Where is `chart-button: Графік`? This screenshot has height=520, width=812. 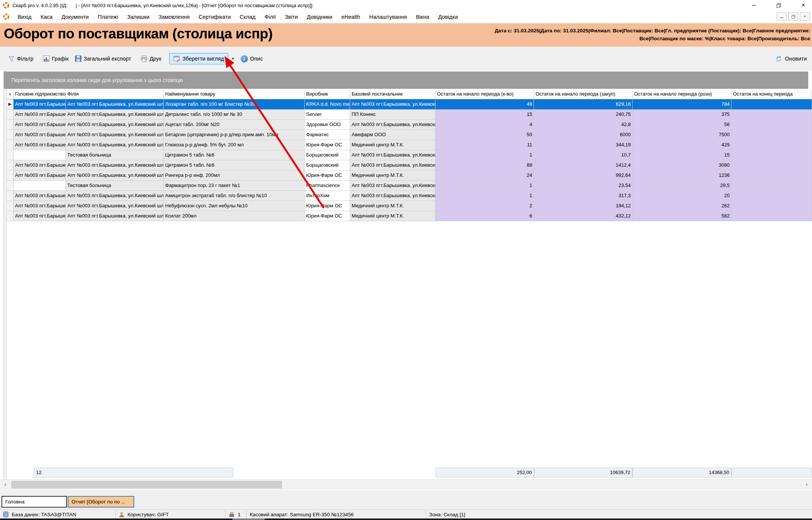
chart-button: Графік is located at coordinates (56, 59).